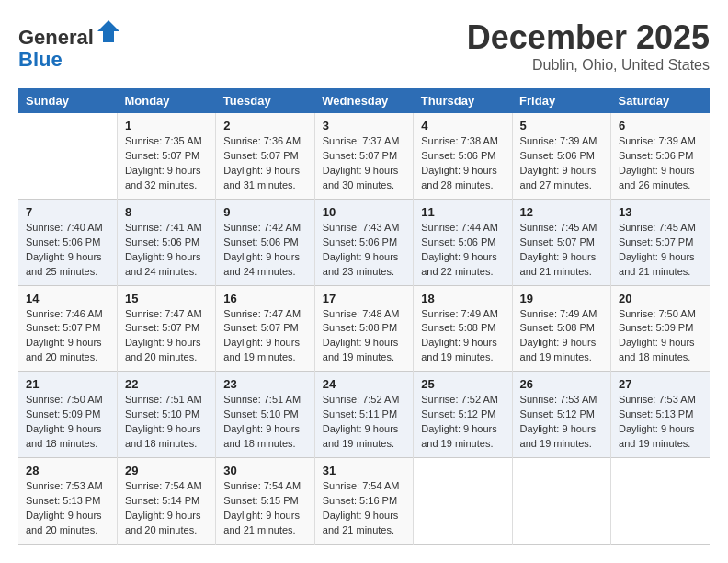 The width and height of the screenshot is (728, 563). What do you see at coordinates (588, 65) in the screenshot?
I see `location-subtitle: Dublin, Ohio, United States` at bounding box center [588, 65].